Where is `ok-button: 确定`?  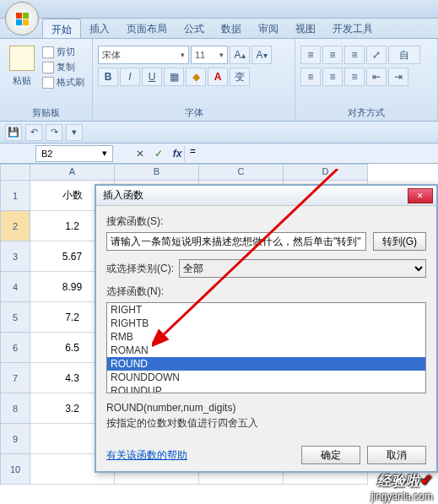
ok-button: 确定 is located at coordinates (331, 455).